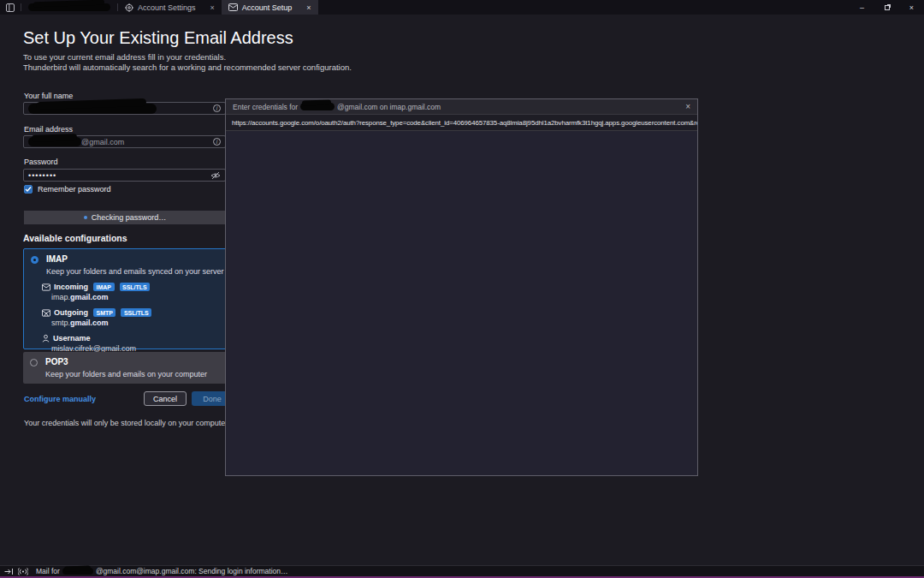  What do you see at coordinates (10, 7) in the screenshot?
I see `spaces-toolbar-button` at bounding box center [10, 7].